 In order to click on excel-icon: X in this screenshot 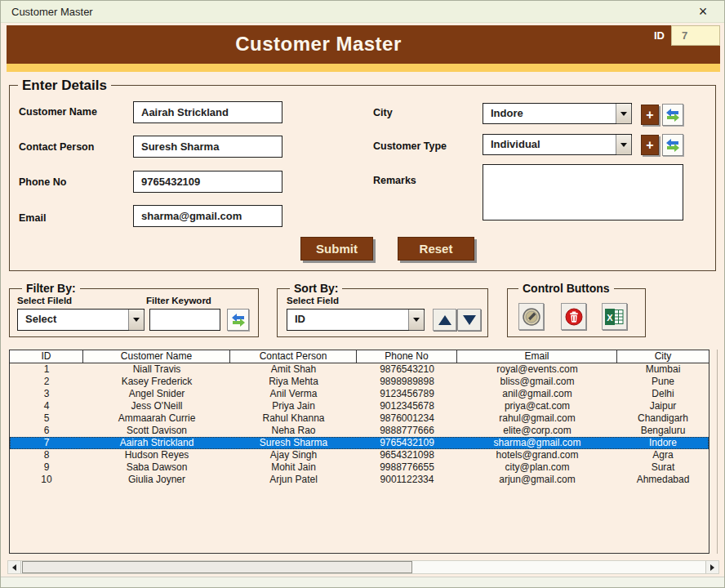, I will do `click(614, 317)`.